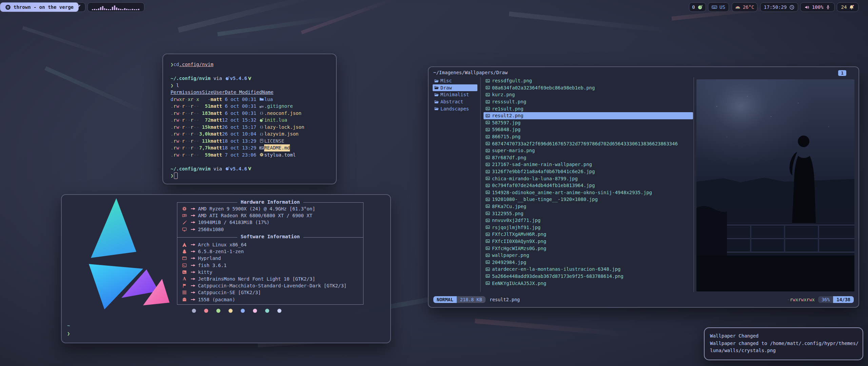 This screenshot has width=868, height=366. What do you see at coordinates (588, 178) in the screenshot?
I see `file-item: chica-mirando-la-luna-8799.jpg` at bounding box center [588, 178].